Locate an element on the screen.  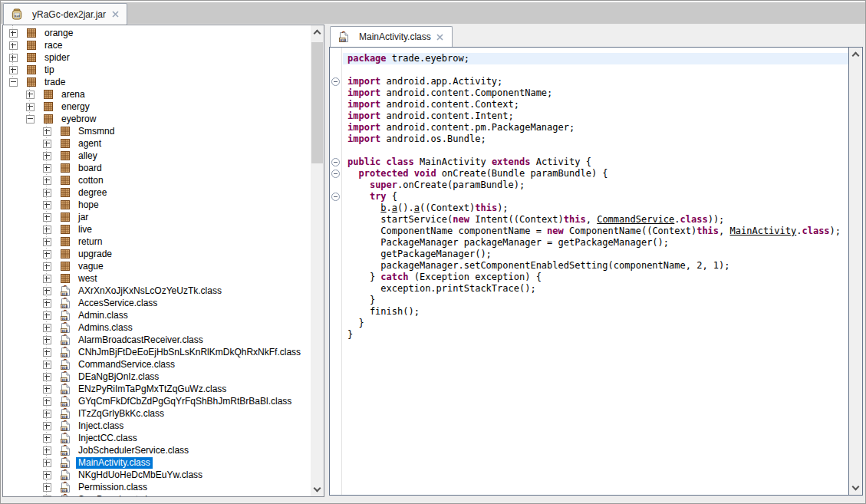
tree-item: vague is located at coordinates (156, 266).